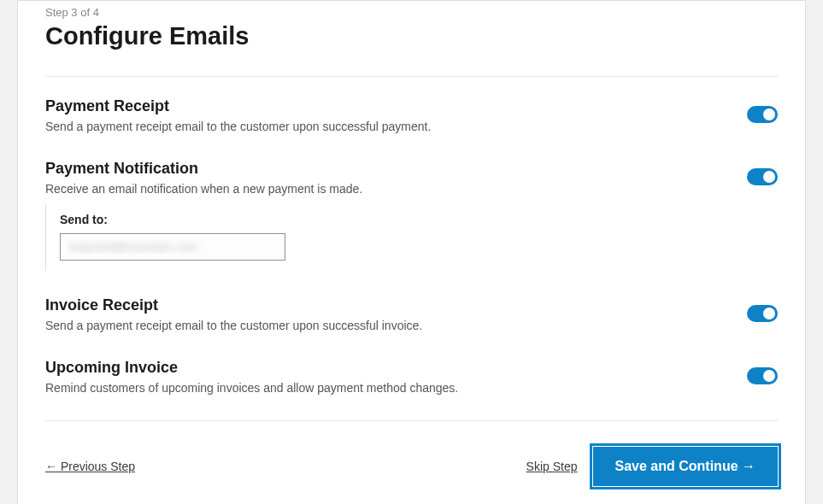 This screenshot has width=823, height=504. Describe the element at coordinates (762, 314) in the screenshot. I see `toggle-invoice-receipt` at that location.